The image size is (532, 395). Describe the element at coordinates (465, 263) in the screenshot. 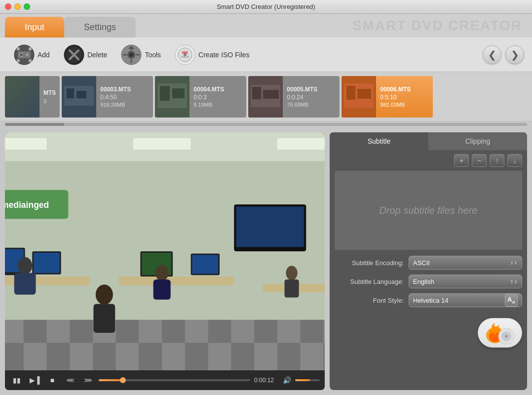

I see `encoding-select: ASCII ⬆⬇` at that location.